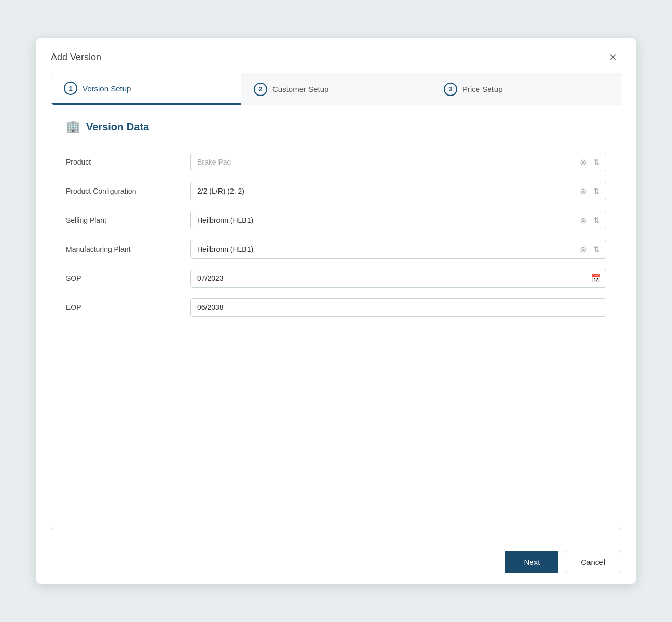 The height and width of the screenshot is (622, 672). I want to click on version-data-icon: 🏢, so click(73, 127).